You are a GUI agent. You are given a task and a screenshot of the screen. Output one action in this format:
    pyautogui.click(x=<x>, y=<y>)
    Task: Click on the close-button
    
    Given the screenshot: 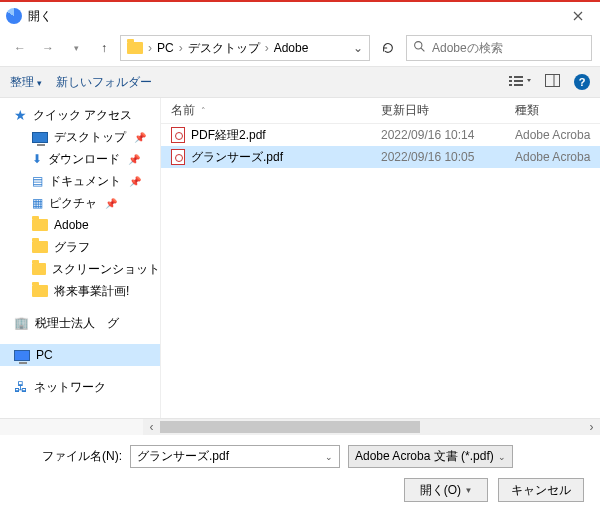 What is the action you would take?
    pyautogui.click(x=578, y=16)
    